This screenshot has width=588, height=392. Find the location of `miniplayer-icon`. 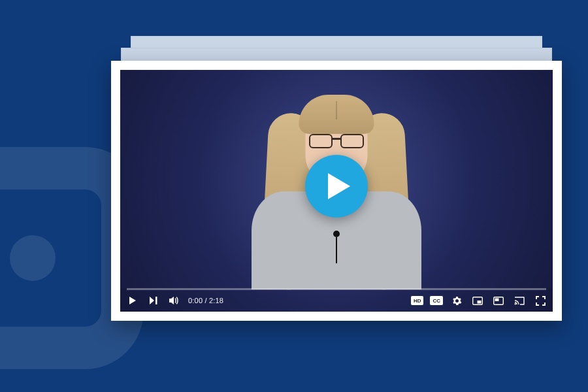

miniplayer-icon is located at coordinates (478, 301).